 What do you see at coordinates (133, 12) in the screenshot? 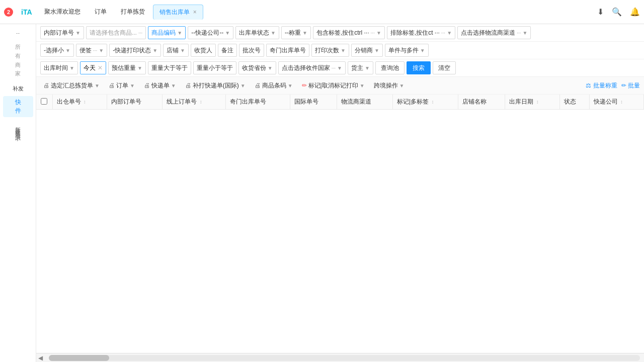
I see `nav-batch: 打单拣货` at bounding box center [133, 12].